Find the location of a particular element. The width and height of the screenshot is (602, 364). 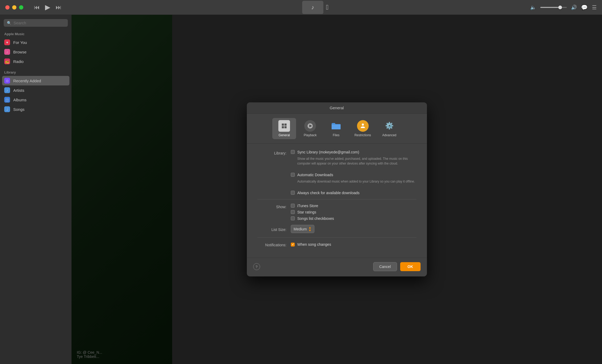

list-size-value: Medium is located at coordinates (300, 229).